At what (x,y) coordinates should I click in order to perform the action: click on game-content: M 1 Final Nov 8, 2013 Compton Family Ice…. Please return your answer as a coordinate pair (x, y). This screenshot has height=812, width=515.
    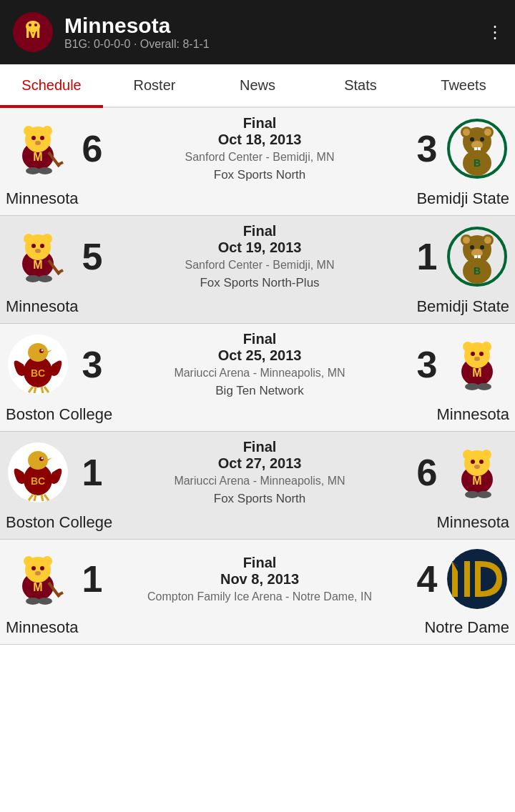
    Looking at the image, I should click on (258, 579).